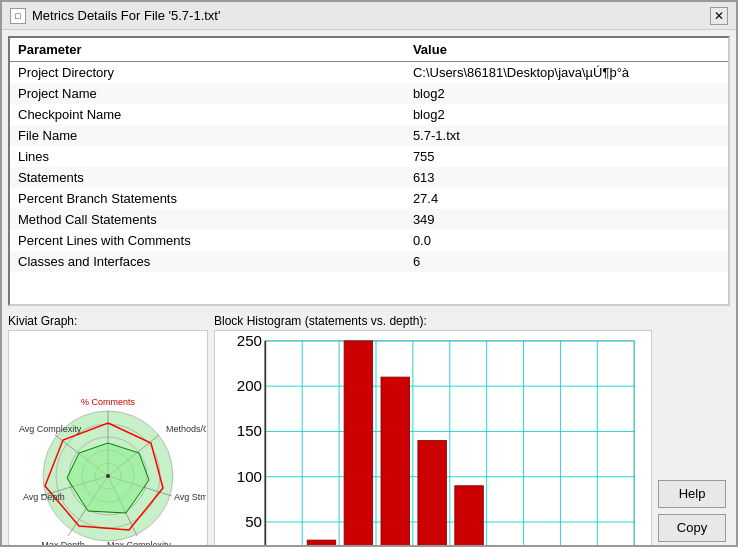  What do you see at coordinates (369, 156) in the screenshot?
I see `table-row: Lines755` at bounding box center [369, 156].